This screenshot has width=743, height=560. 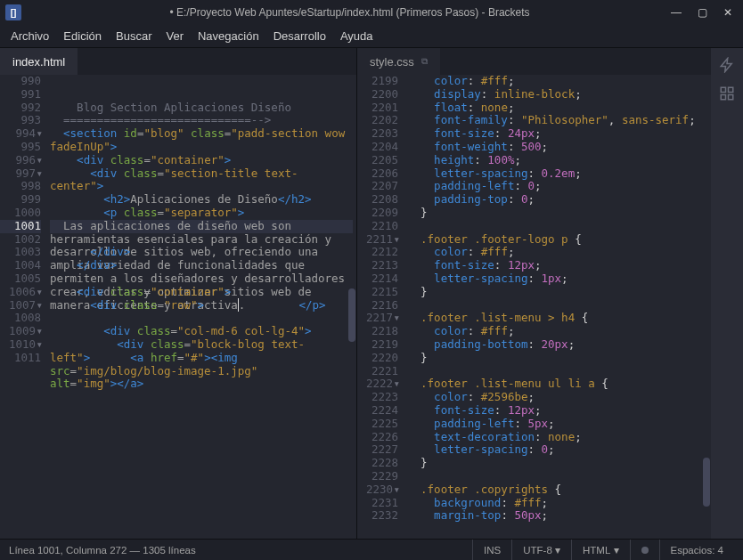 What do you see at coordinates (727, 294) in the screenshot?
I see `right-toolbar` at bounding box center [727, 294].